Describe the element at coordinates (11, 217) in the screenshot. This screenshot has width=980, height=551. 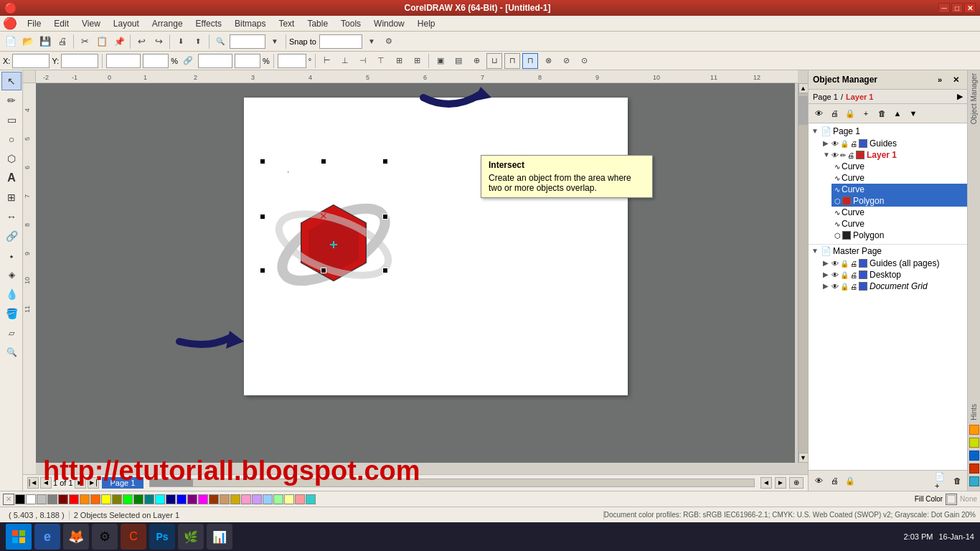
I see `dimension-tool: ↔` at that location.